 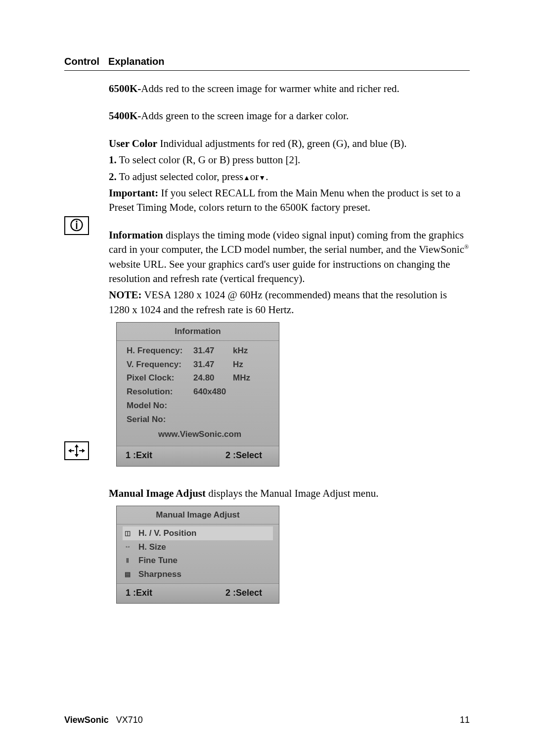 I want to click on column-headers: Control Explanation, so click(x=267, y=61).